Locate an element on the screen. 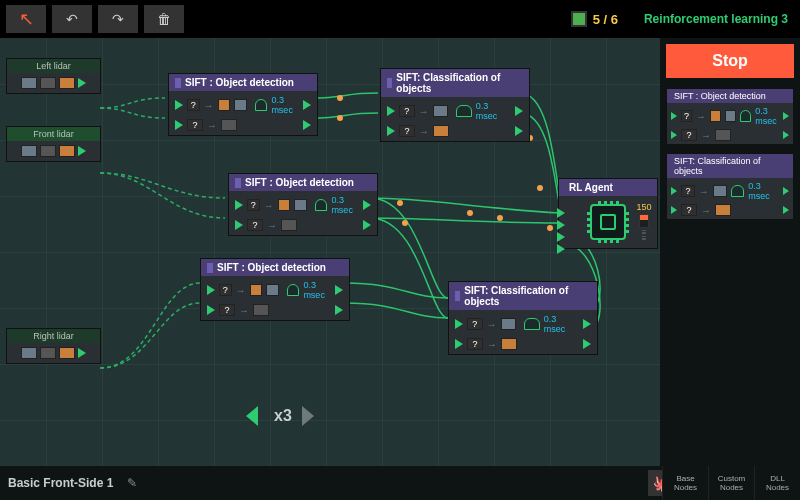 This screenshot has height=500, width=800. palette-node-detection: SIFT : Object detection ?→0.3 msec ?→ is located at coordinates (730, 116).